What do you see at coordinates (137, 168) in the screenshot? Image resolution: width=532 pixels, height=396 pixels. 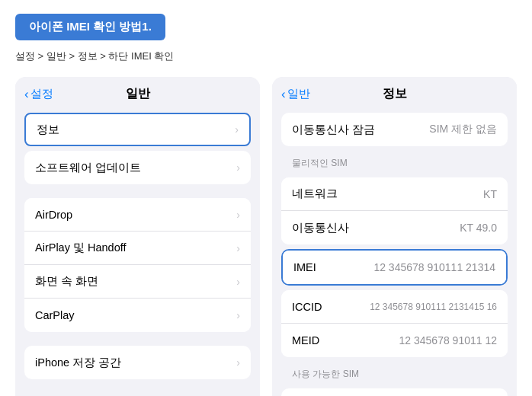 I see `software-update-section: 소프트웨어 업데이트 ›` at bounding box center [137, 168].